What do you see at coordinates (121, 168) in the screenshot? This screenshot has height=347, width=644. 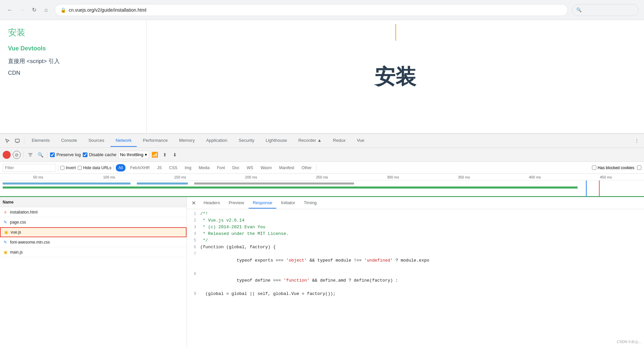 I see `filter-all: All` at bounding box center [121, 168].